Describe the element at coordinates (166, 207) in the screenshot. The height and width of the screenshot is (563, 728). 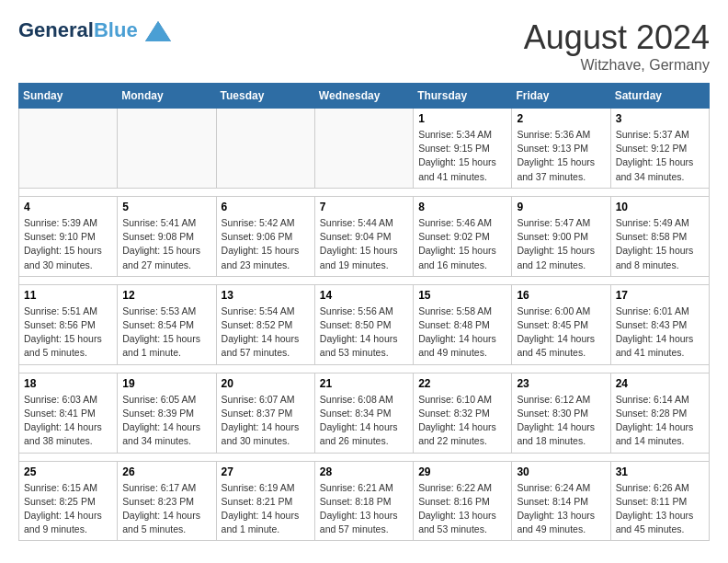
I see `day-number: 5` at that location.